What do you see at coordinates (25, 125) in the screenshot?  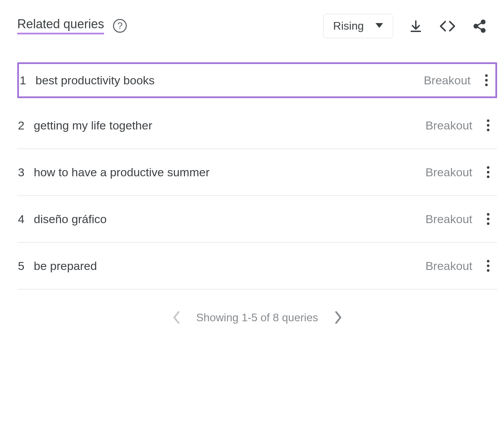 I see `rank: 2` at bounding box center [25, 125].